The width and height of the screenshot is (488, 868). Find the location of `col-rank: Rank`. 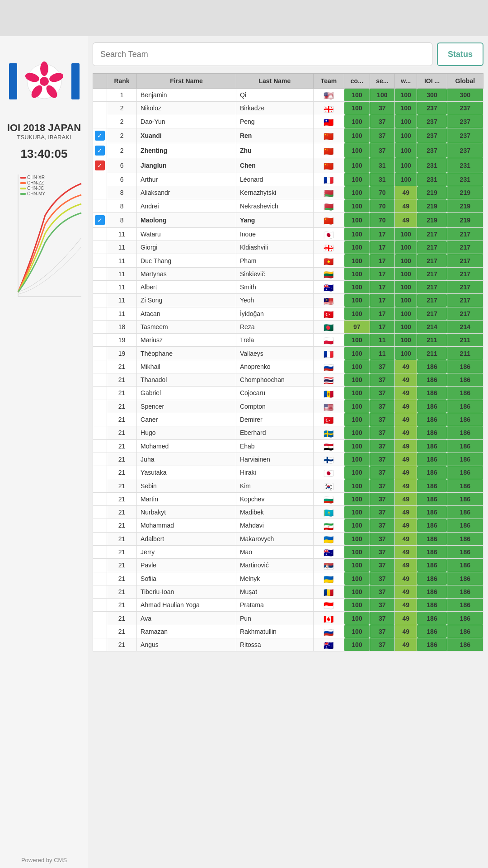

col-rank: Rank is located at coordinates (122, 81).